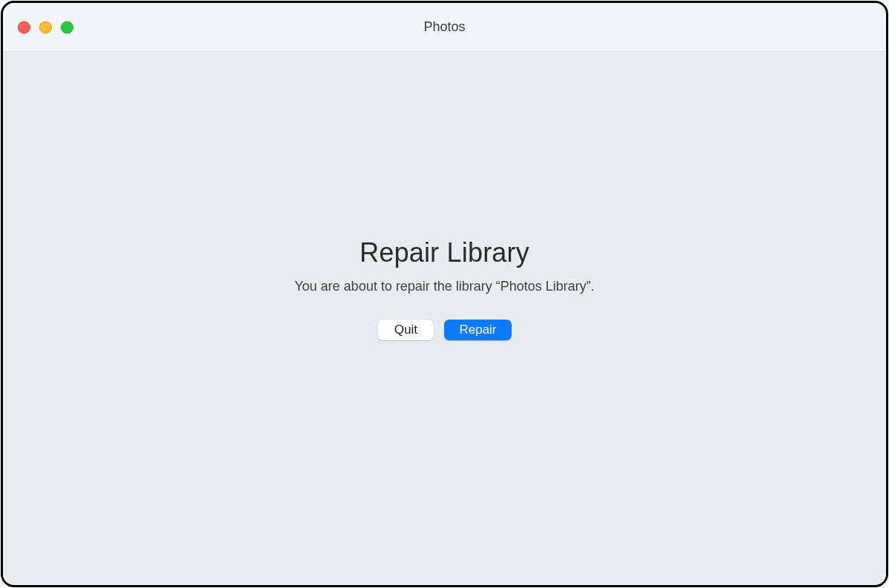 The width and height of the screenshot is (889, 588). I want to click on dialog-heading: Repair Library, so click(445, 253).